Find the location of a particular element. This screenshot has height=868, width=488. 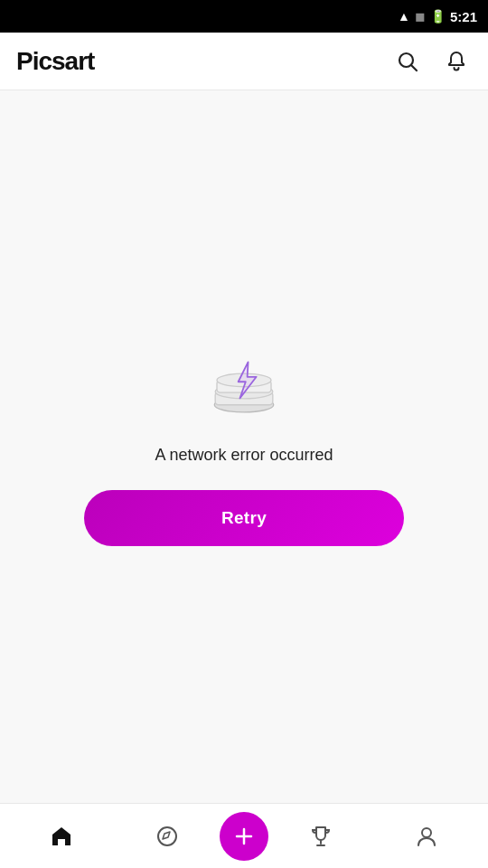

bottom-nav is located at coordinates (244, 835).